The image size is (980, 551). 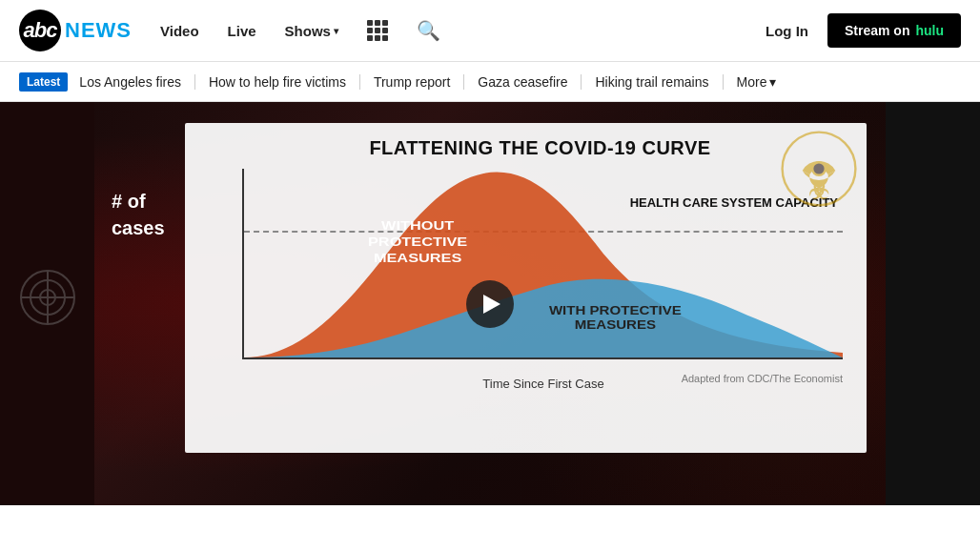 What do you see at coordinates (750, 82) in the screenshot?
I see `ticker-more-button: More ▾` at bounding box center [750, 82].